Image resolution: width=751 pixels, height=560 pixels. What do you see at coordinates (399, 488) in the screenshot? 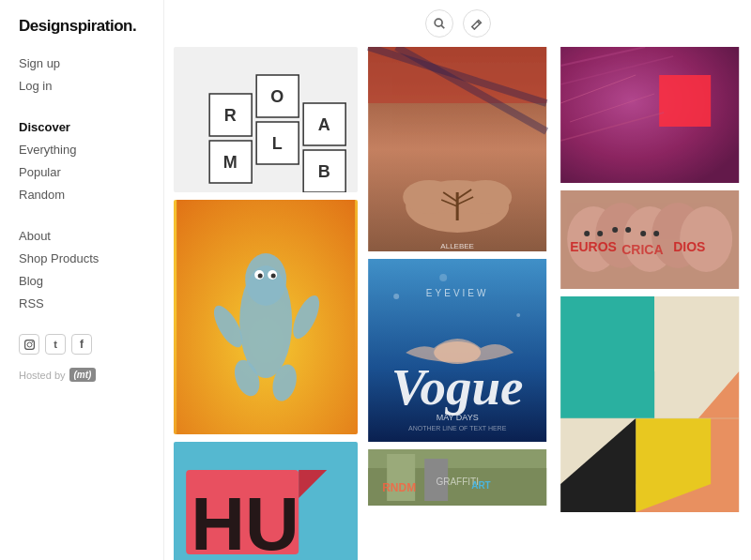
I see `svg-text: RNDM` at bounding box center [399, 488].